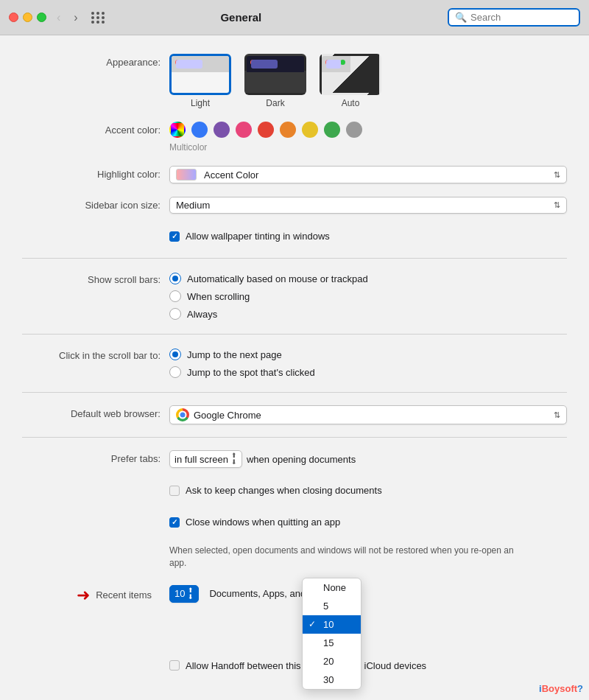 This screenshot has width=589, height=700. Describe the element at coordinates (310, 130) in the screenshot. I see `accent-yellow` at that location.